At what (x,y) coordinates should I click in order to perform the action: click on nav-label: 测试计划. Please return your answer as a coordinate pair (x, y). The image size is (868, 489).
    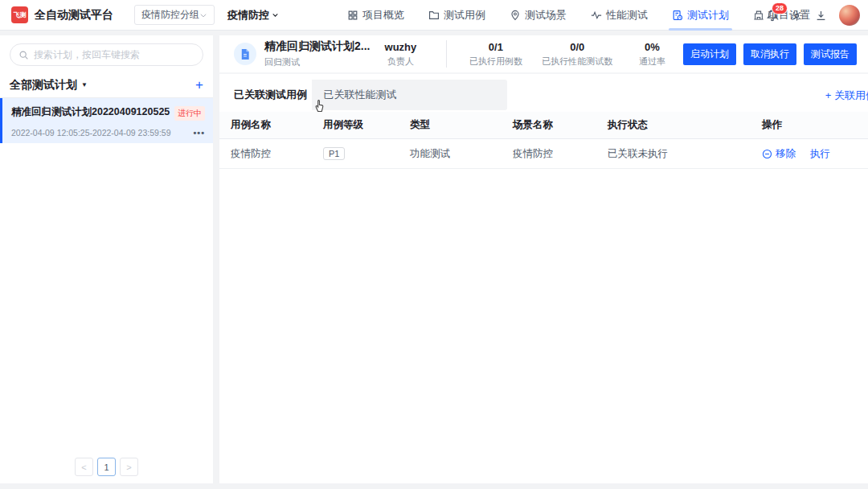
    Looking at the image, I should click on (708, 15).